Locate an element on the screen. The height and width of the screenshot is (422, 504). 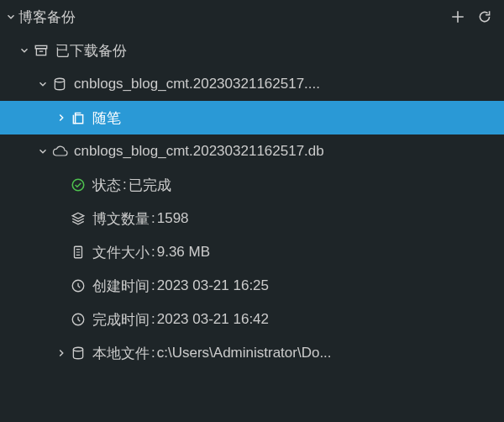
detail-value: 9.36 MB is located at coordinates (183, 252).